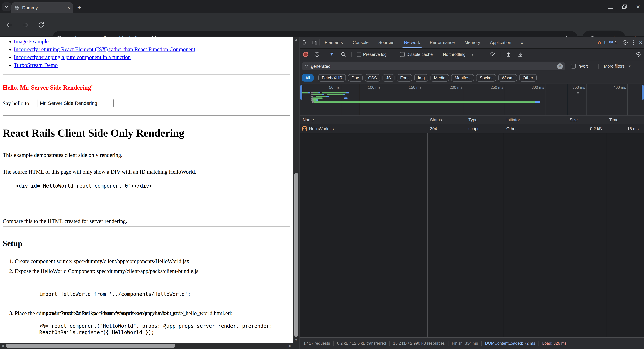 The height and width of the screenshot is (349, 644). Describe the element at coordinates (372, 55) in the screenshot. I see `preserve-log-checkbox: Preserve log` at that location.